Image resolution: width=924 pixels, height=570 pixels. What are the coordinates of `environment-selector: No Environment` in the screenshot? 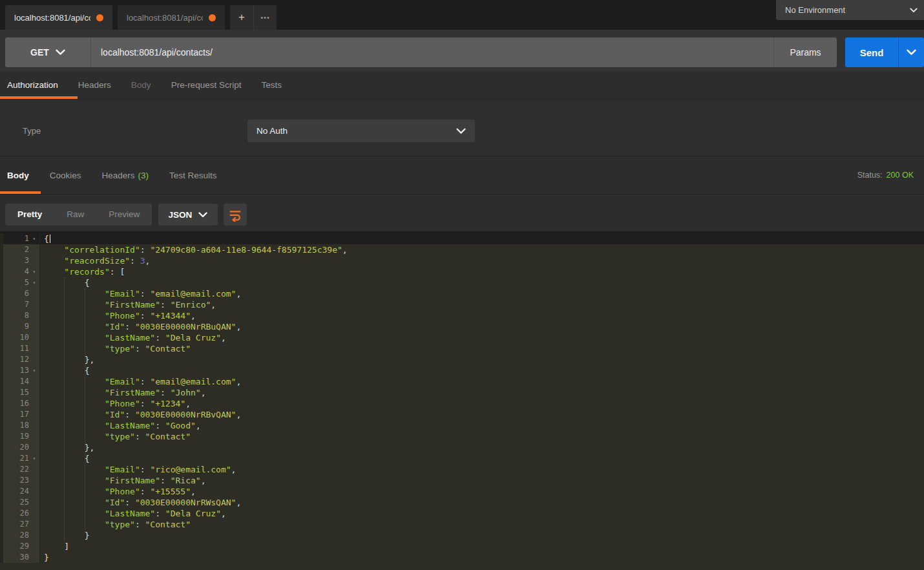 It's located at (850, 10).